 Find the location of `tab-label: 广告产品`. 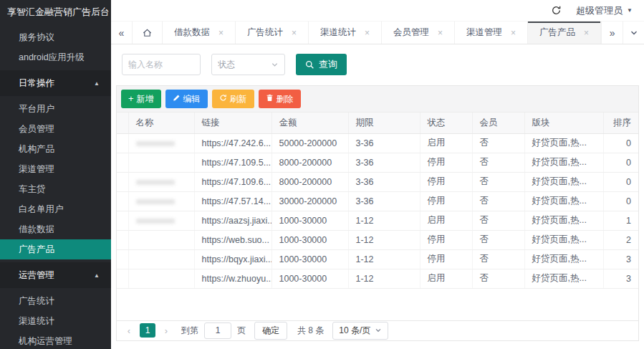

tab-label: 广告产品 is located at coordinates (557, 33).